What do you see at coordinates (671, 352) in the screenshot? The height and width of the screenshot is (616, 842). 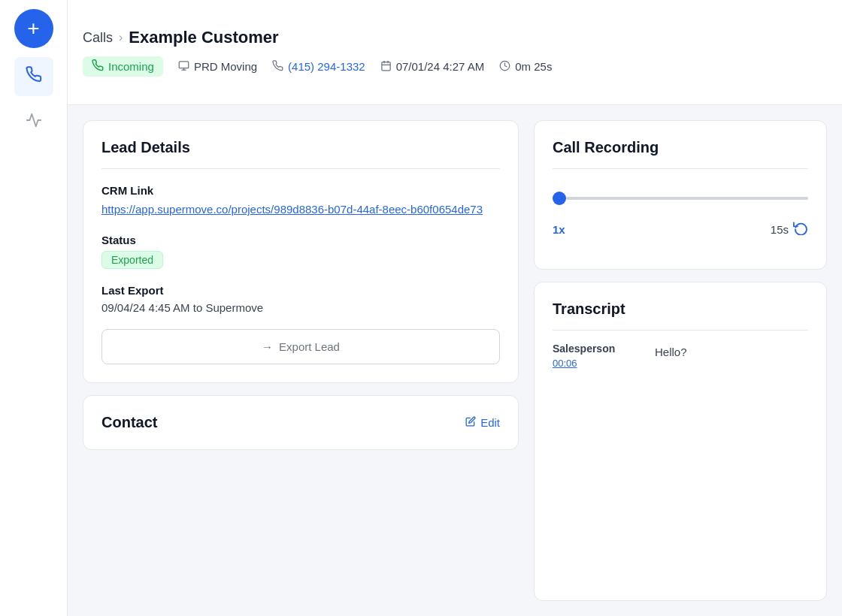 I see `transcript-text: Hello?` at bounding box center [671, 352].